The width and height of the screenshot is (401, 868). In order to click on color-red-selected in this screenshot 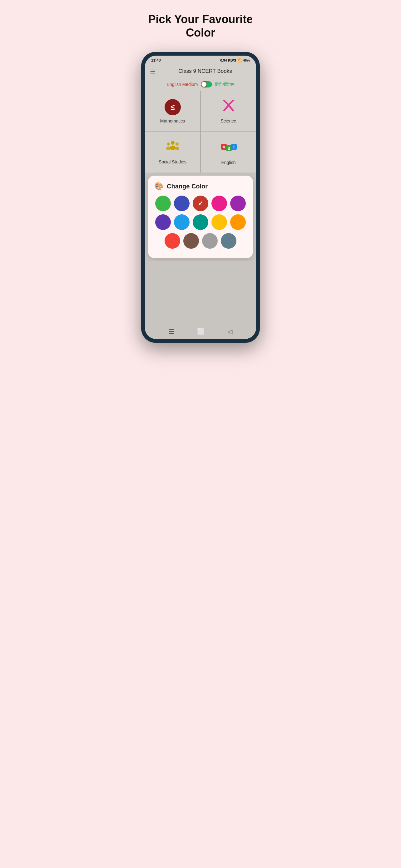, I will do `click(201, 204)`.